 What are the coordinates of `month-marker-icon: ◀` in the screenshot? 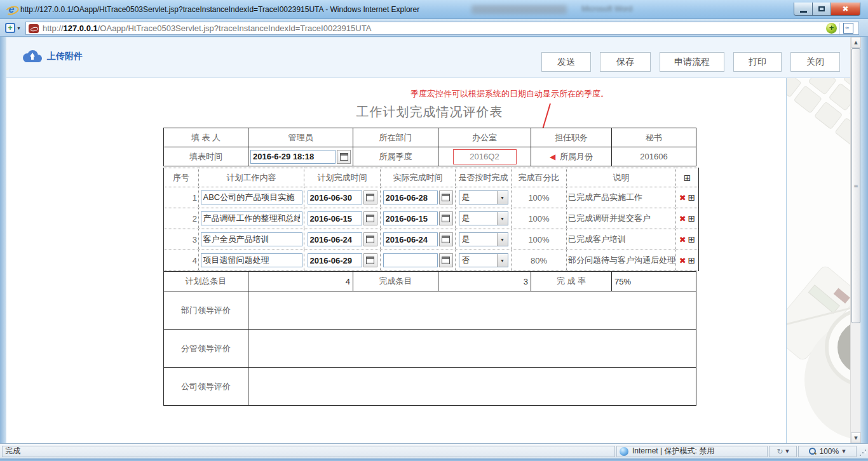 It's located at (553, 157).